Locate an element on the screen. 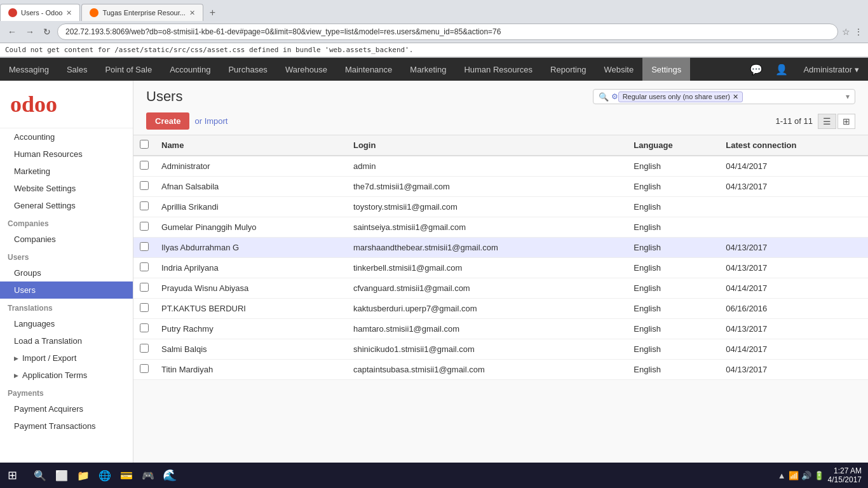 This screenshot has height=488, width=868. create-button: Create is located at coordinates (168, 121).